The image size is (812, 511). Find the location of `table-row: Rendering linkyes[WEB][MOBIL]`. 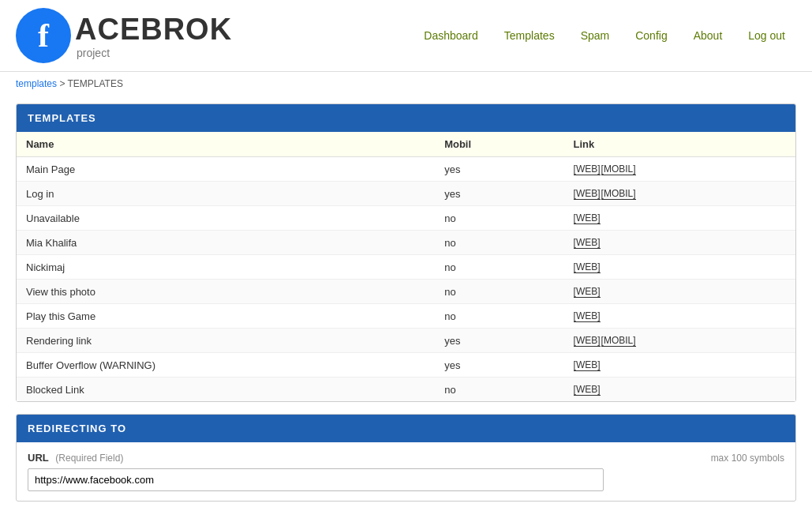

table-row: Rendering linkyes[WEB][MOBIL] is located at coordinates (406, 341).